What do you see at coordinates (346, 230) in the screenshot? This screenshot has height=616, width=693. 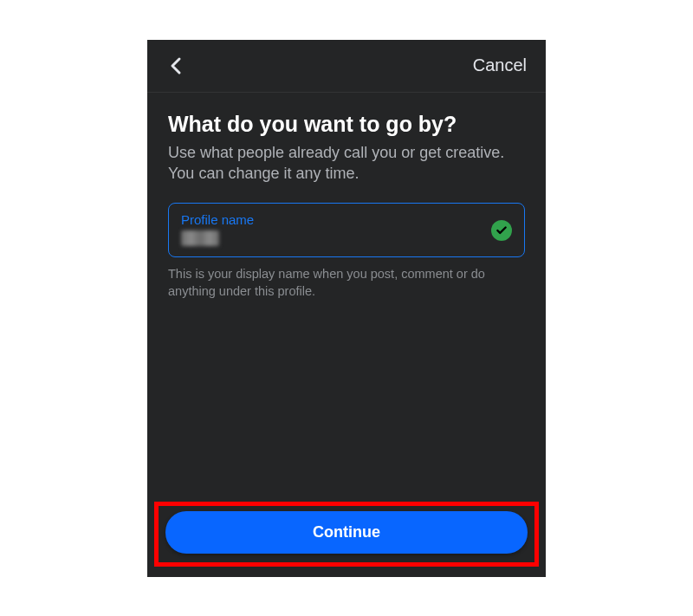 I see `profile-name-field: Profile name` at bounding box center [346, 230].